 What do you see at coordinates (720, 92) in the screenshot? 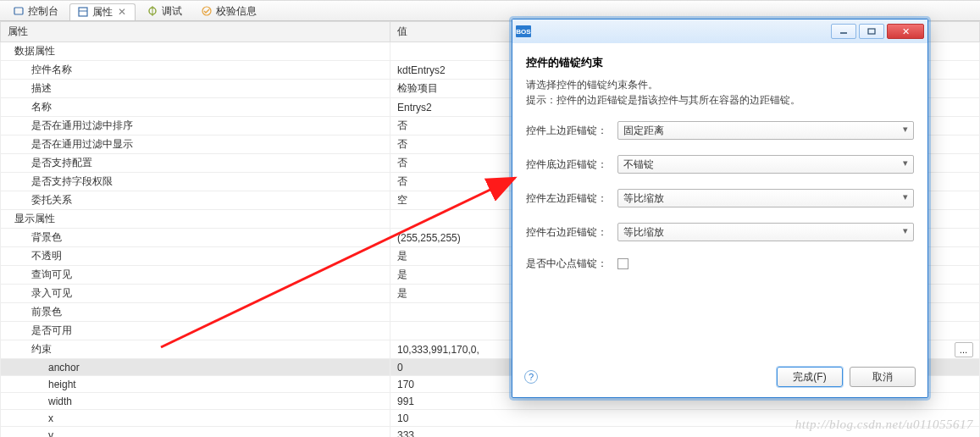
I see `dialog-description: 请选择控件的锚锭约束条件。 提示：控件的边距锚锭是指该控件与其所在容器的边距锚锭…` at bounding box center [720, 92].